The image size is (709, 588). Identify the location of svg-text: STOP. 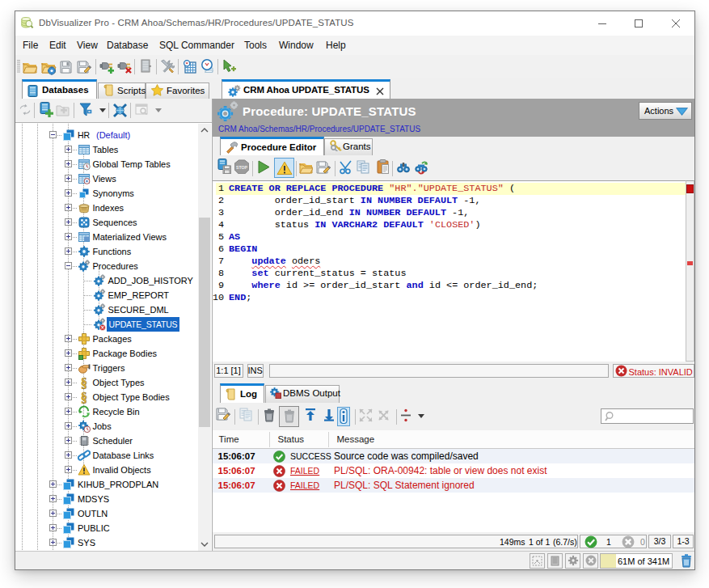
(243, 167).